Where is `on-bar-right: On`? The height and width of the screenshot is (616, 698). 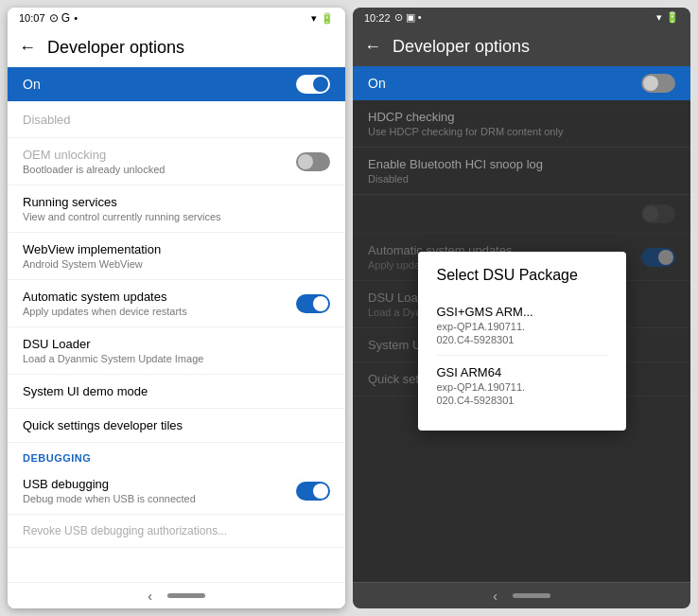
on-bar-right: On is located at coordinates (522, 83).